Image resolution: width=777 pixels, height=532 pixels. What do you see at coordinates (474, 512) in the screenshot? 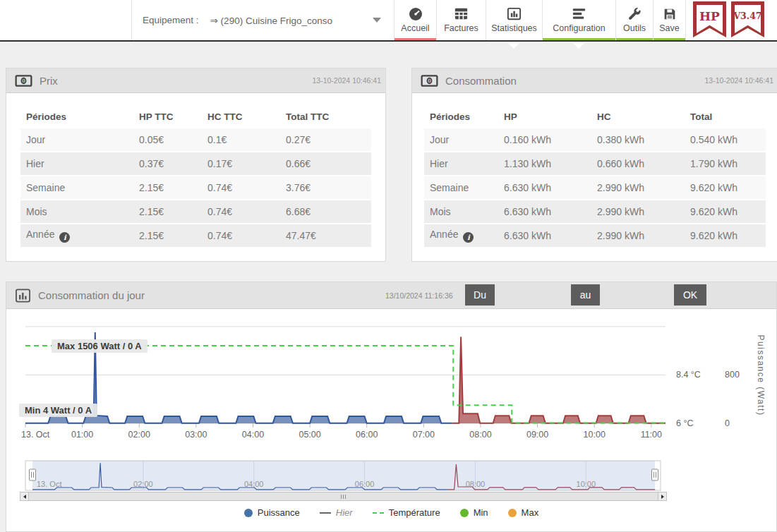
I see `legend-item-min: Min` at bounding box center [474, 512].